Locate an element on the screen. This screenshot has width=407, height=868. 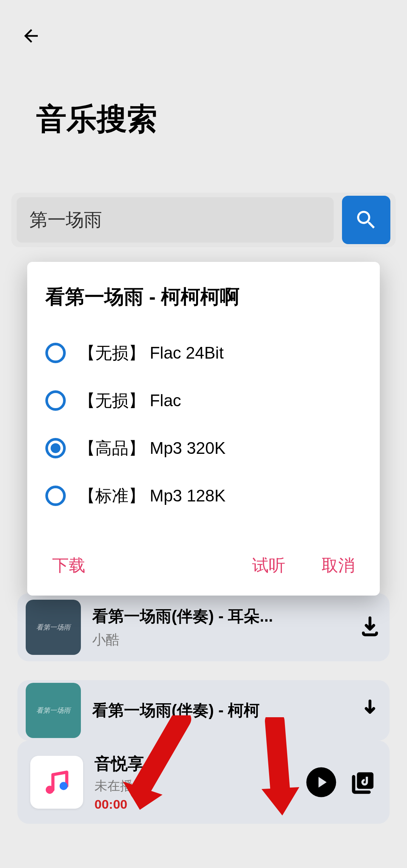
quality-option-flac24: 【无损】 Flac 24Bit is located at coordinates (203, 353).